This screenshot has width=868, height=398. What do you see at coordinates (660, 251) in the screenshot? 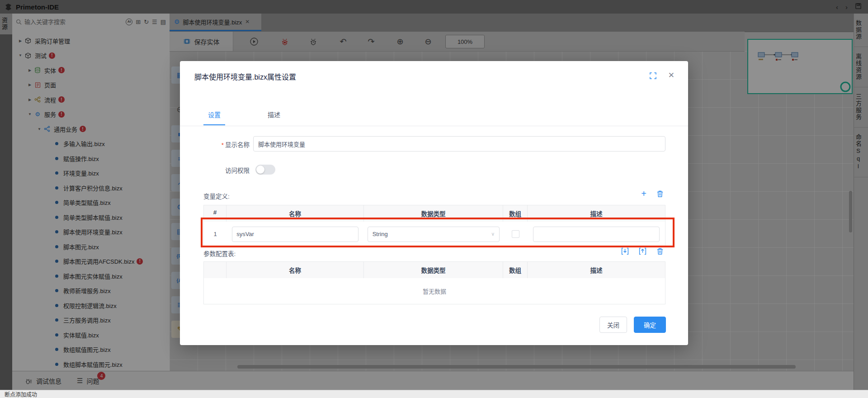
I see `delete-parameter-icon` at bounding box center [660, 251].